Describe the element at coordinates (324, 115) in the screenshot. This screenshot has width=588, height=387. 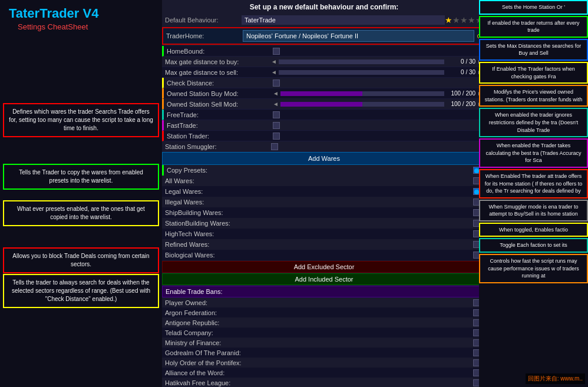
I see `setting-freetrade: FreeTrade:` at that location.